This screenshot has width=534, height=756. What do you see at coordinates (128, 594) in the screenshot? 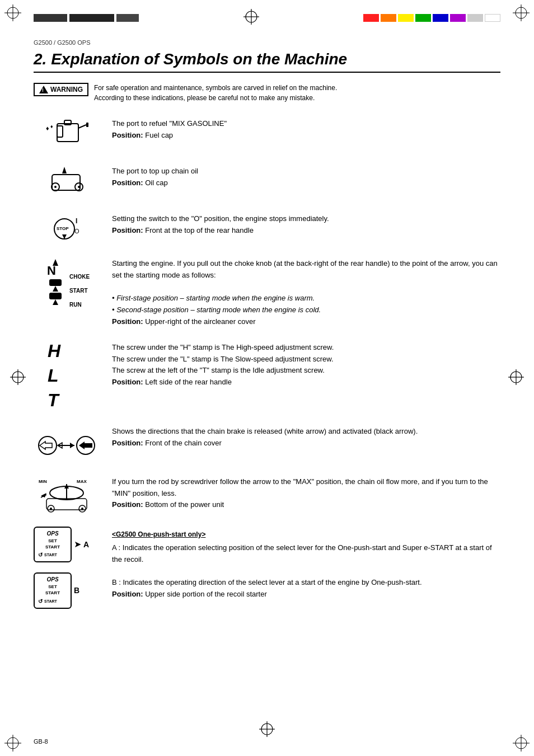
I see `ops-position-label: Position:` at bounding box center [128, 594].